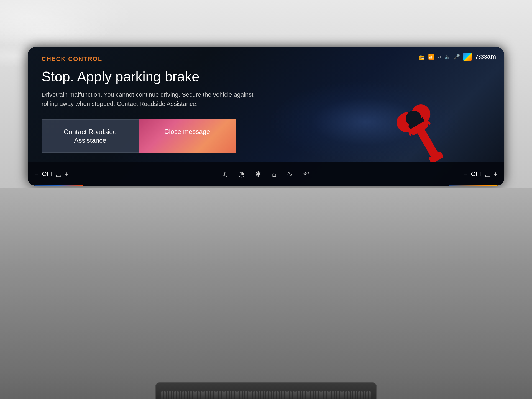  Describe the element at coordinates (150, 99) in the screenshot. I see `alert-description: Drivetrain malfunction. You cannot conti…` at that location.